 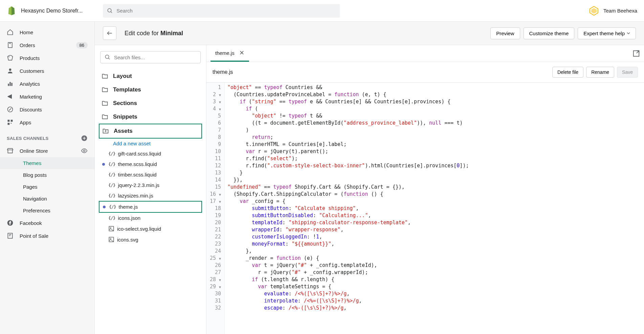 I want to click on sales-channels-label: SALES CHANNELS, so click(x=47, y=137).